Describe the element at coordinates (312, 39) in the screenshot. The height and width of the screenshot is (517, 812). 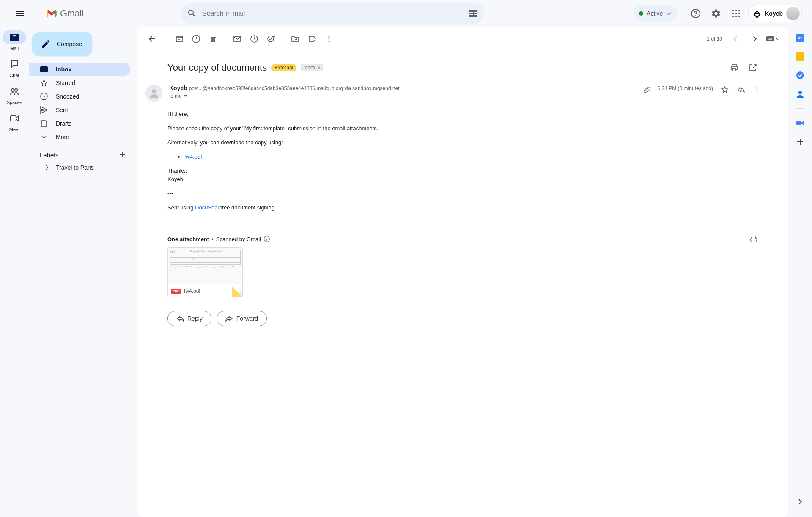
I see `label-button` at that location.